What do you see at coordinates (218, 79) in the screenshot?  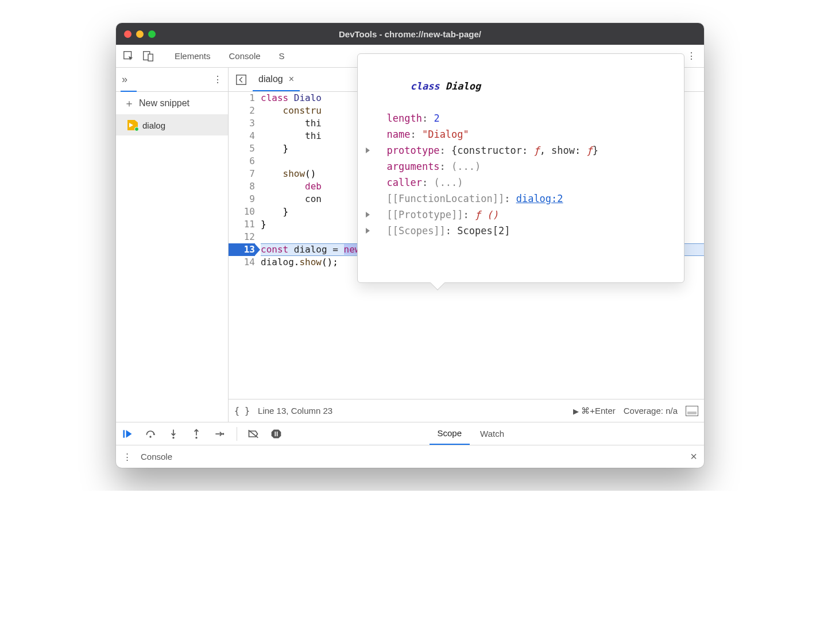 I see `sidebar-menu-icon` at bounding box center [218, 79].